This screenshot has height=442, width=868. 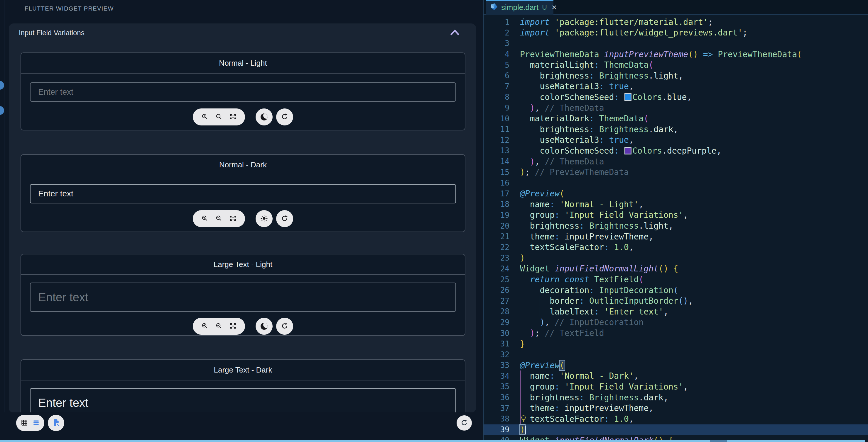 What do you see at coordinates (676, 322) in the screenshot?
I see `code-line: 29 ), // InputDecoration` at bounding box center [676, 322].